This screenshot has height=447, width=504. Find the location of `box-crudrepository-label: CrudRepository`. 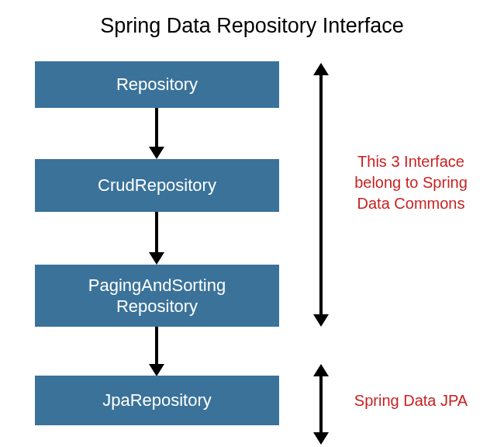

box-crudrepository-label: CrudRepository is located at coordinates (157, 185).